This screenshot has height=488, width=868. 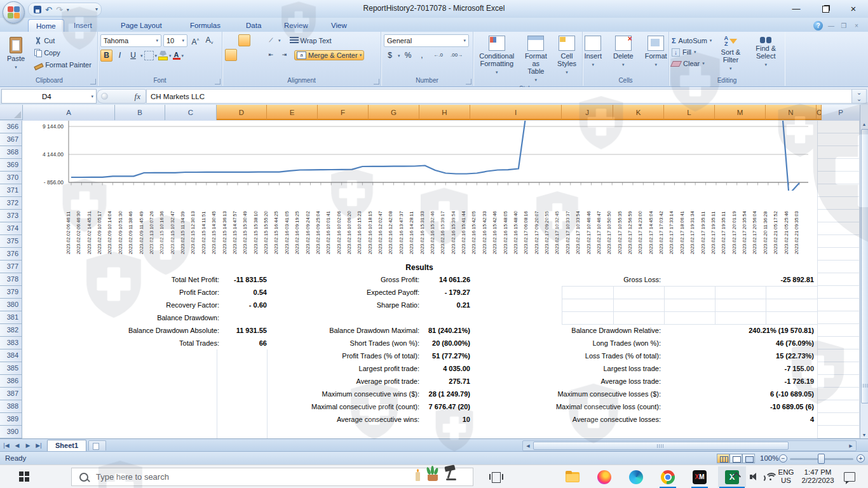 What do you see at coordinates (851, 446) in the screenshot?
I see `scroll-right-icon: ▶` at bounding box center [851, 446].